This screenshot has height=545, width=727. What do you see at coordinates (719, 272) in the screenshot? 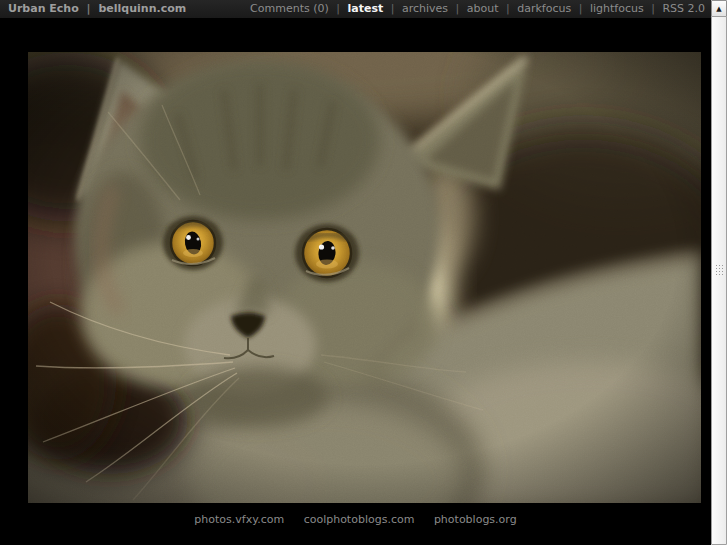
I see `scrollbar: ▲` at bounding box center [719, 272].